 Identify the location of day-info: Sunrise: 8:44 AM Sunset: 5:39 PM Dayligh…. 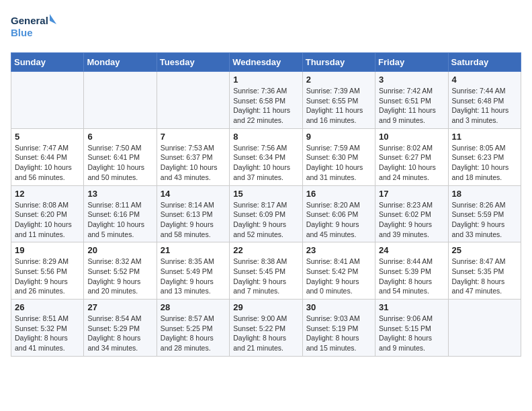
(411, 277).